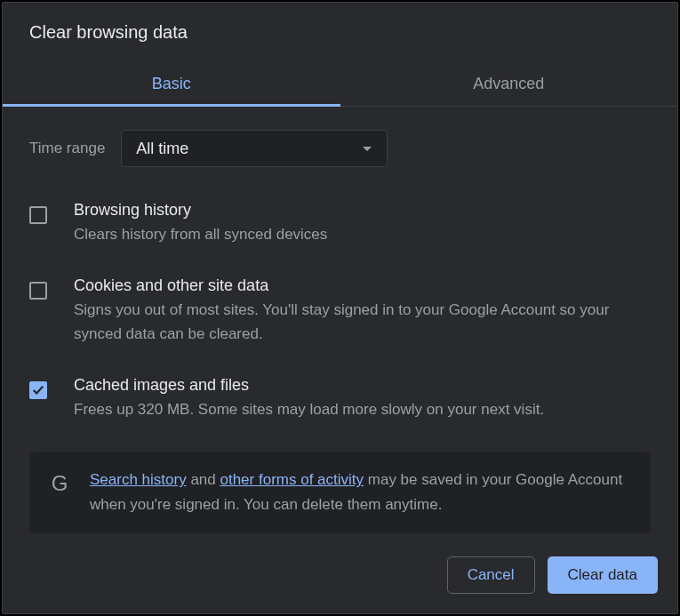  I want to click on option-browsing-history: Browsing history Clears history from all…, so click(340, 224).